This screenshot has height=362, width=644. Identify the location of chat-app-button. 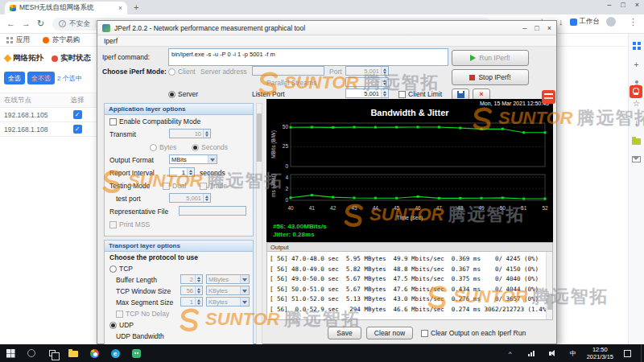
(136, 353).